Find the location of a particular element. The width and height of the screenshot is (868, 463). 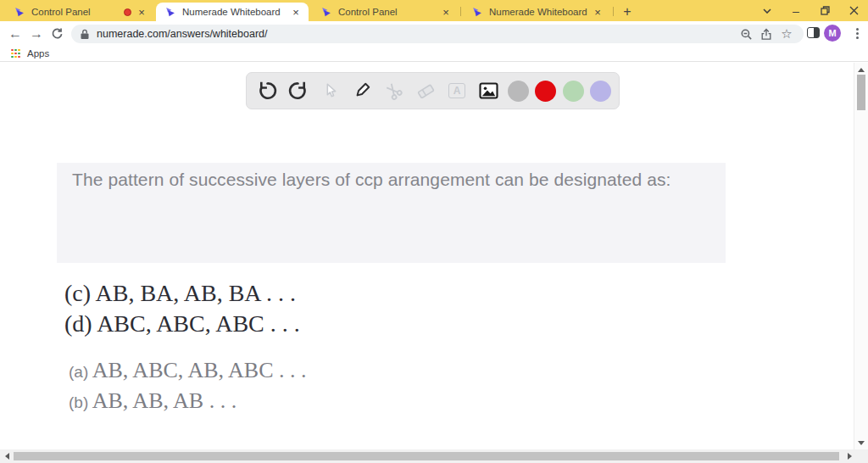

color-swatch-purple is located at coordinates (600, 92).